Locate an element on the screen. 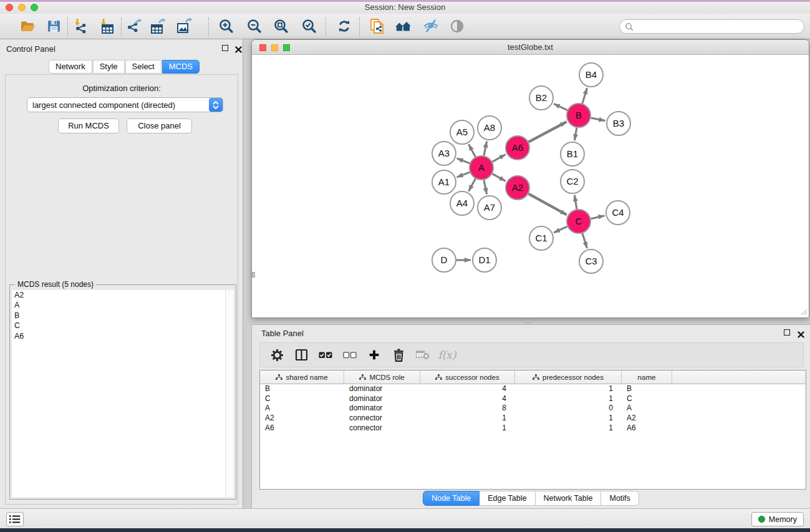 This screenshot has height=532, width=810. home-view-icon is located at coordinates (403, 26).